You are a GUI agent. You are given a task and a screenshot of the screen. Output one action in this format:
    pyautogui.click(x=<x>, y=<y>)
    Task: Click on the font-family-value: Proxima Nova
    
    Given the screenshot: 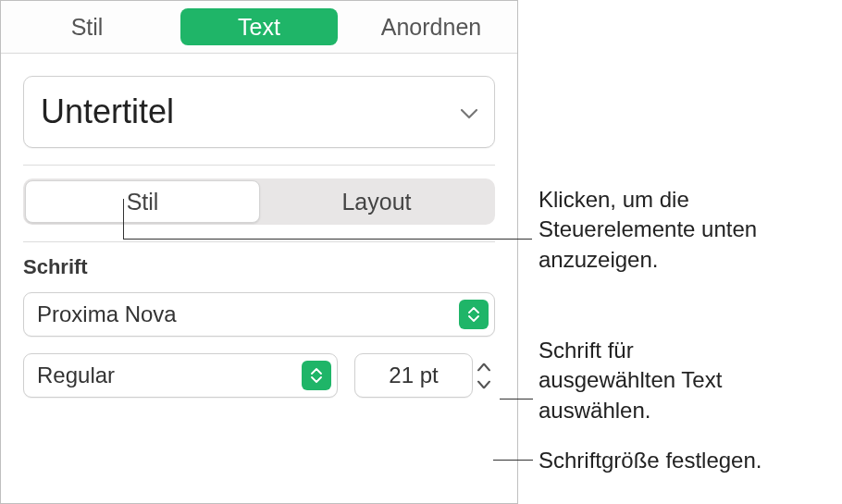 What is the action you would take?
    pyautogui.click(x=107, y=314)
    